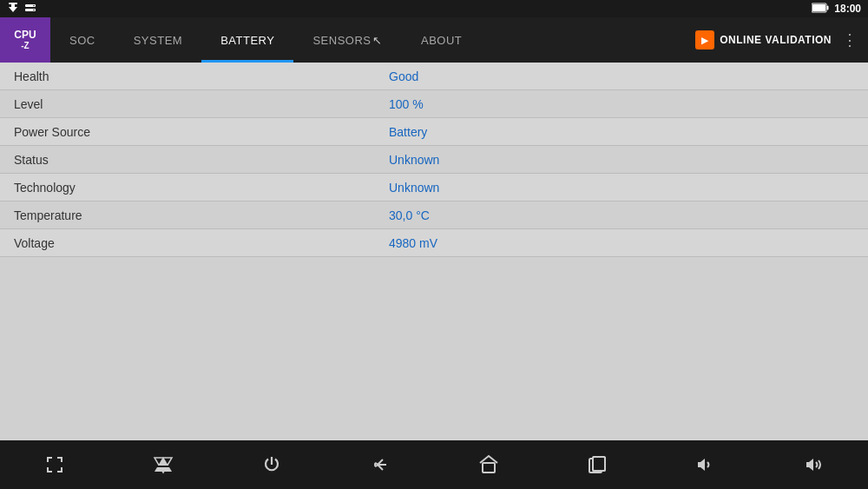  I want to click on row-label: Temperature, so click(191, 215).